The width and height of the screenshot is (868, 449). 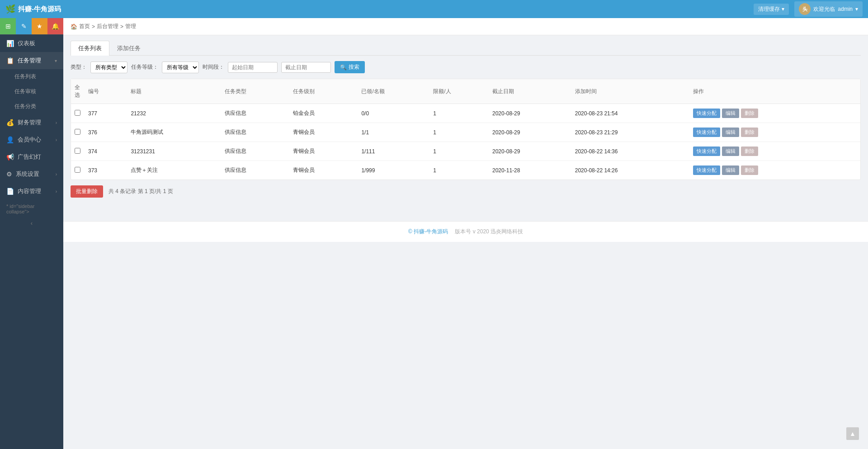 I want to click on level-filter-label: 任务等级：, so click(x=145, y=67).